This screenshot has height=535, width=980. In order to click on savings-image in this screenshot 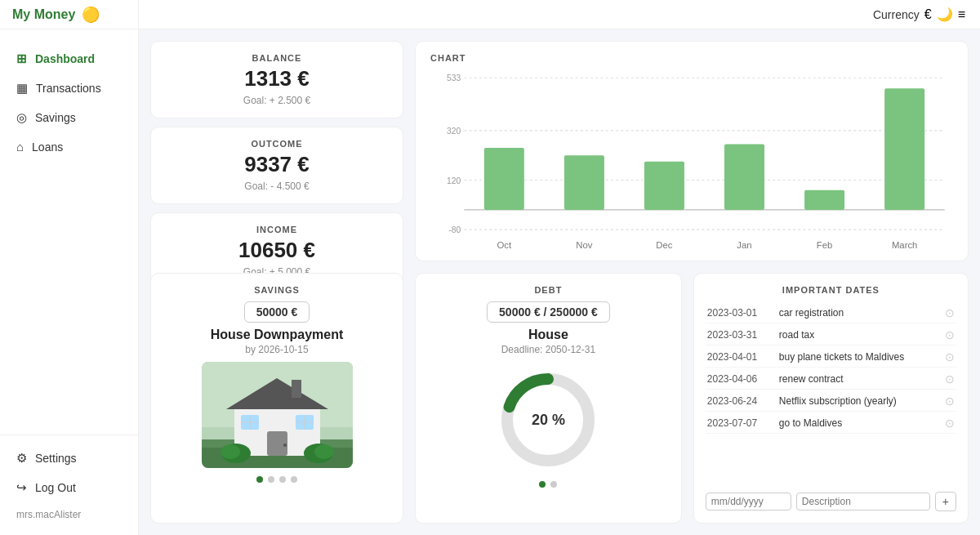, I will do `click(278, 415)`.